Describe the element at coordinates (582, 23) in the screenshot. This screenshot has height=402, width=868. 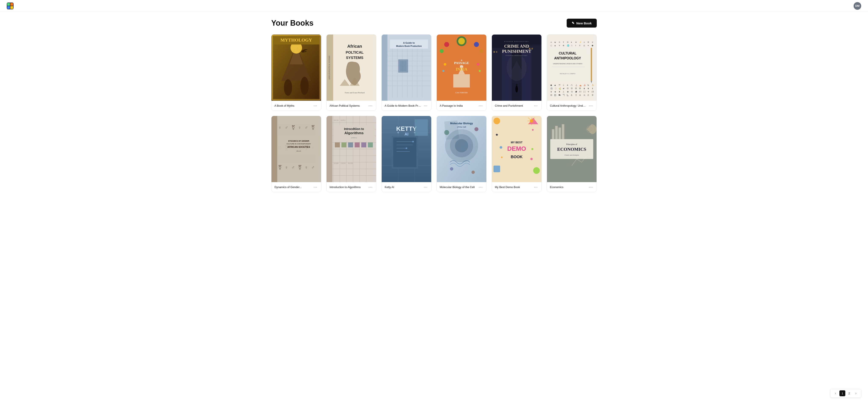
I see `new-book-button: ✎ New Book` at that location.